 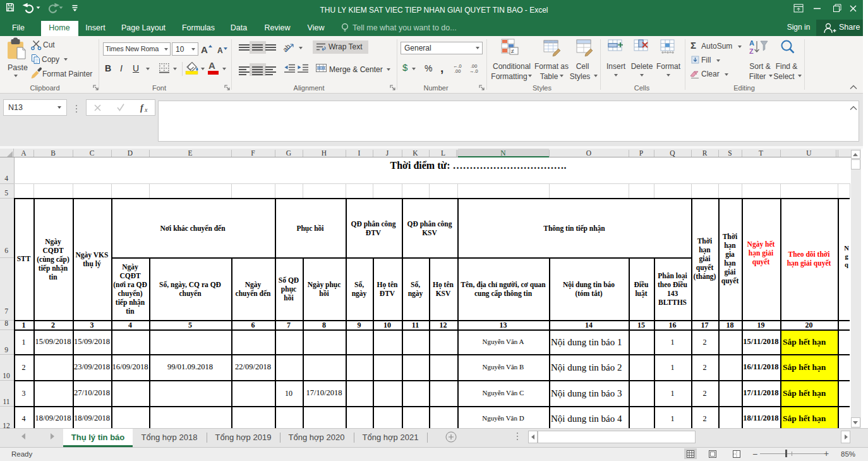 I want to click on svg-text: x, so click(x=146, y=110).